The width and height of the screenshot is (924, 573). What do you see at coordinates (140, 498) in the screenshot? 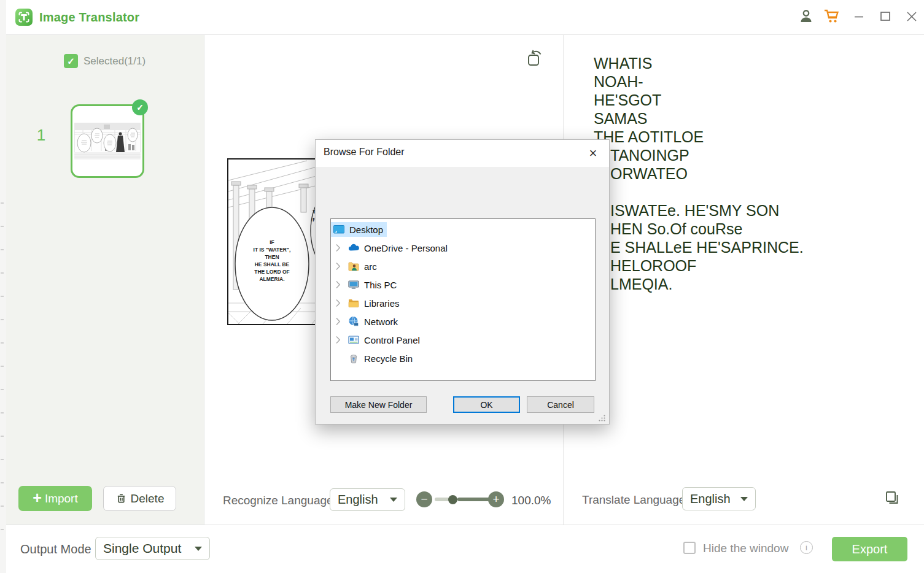
I see `delete-button: Delete` at bounding box center [140, 498].